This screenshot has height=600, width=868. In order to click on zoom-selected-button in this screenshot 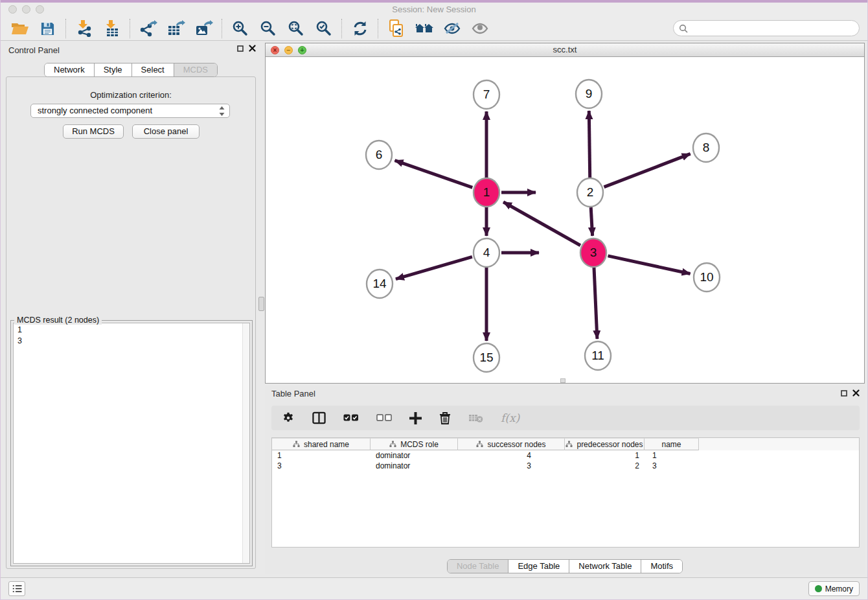, I will do `click(324, 29)`.